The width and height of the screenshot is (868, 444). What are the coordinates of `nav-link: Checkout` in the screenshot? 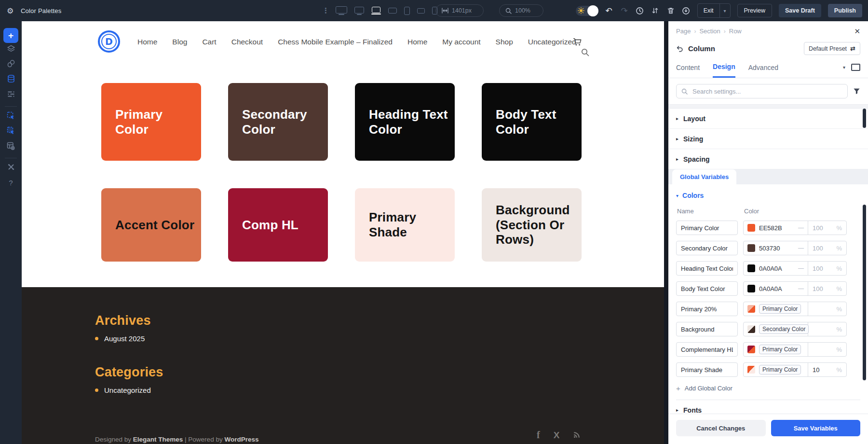 It's located at (247, 42).